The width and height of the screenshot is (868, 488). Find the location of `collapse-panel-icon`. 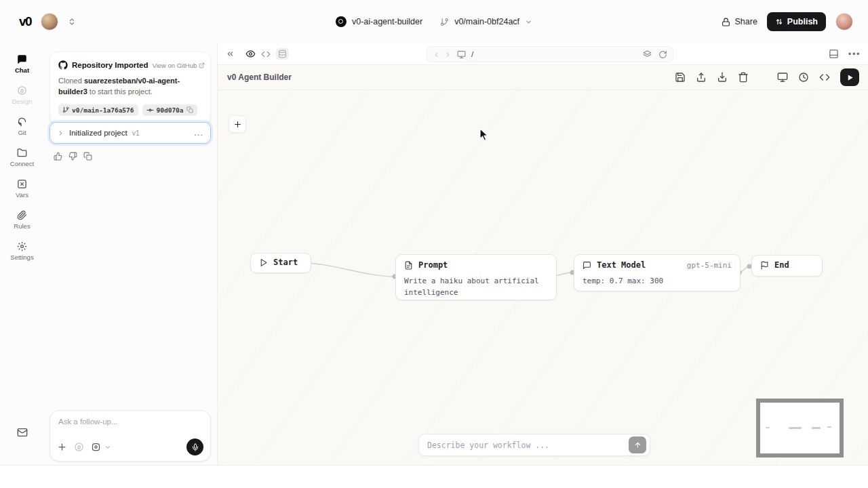

collapse-panel-icon is located at coordinates (231, 54).